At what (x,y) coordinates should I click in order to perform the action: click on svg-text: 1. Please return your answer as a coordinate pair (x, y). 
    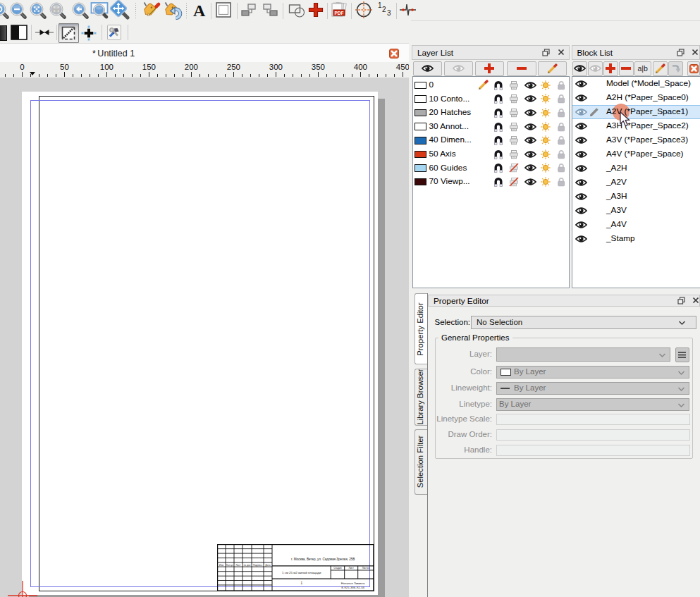
    Looking at the image, I should click on (302, 584).